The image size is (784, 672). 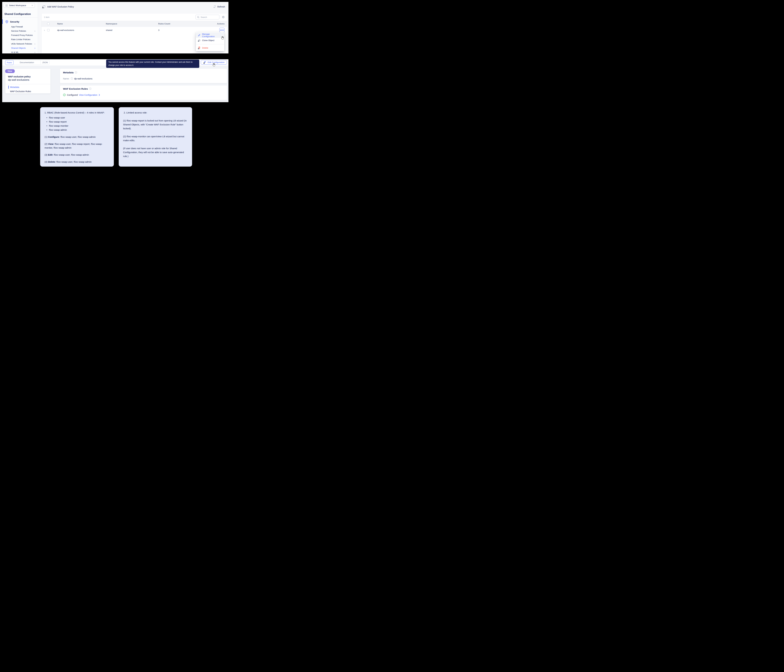 What do you see at coordinates (77, 126) in the screenshot?
I see `list-item: f5xc-waap-monitor` at bounding box center [77, 126].